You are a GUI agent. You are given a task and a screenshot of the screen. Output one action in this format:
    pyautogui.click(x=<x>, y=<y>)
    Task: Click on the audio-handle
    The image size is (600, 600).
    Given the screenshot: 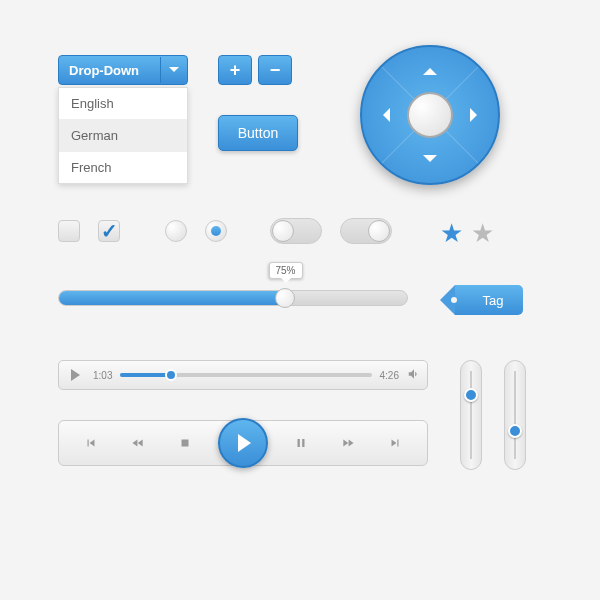 What is the action you would take?
    pyautogui.click(x=171, y=375)
    